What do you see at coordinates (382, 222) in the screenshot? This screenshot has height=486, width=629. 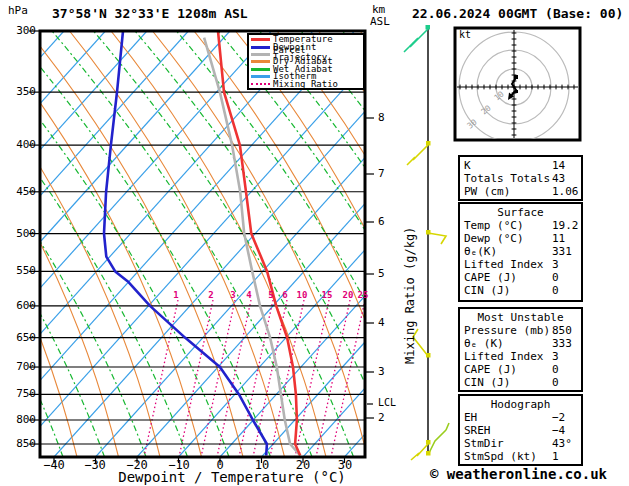 I see `altitude-tick-label: 6` at bounding box center [382, 222].